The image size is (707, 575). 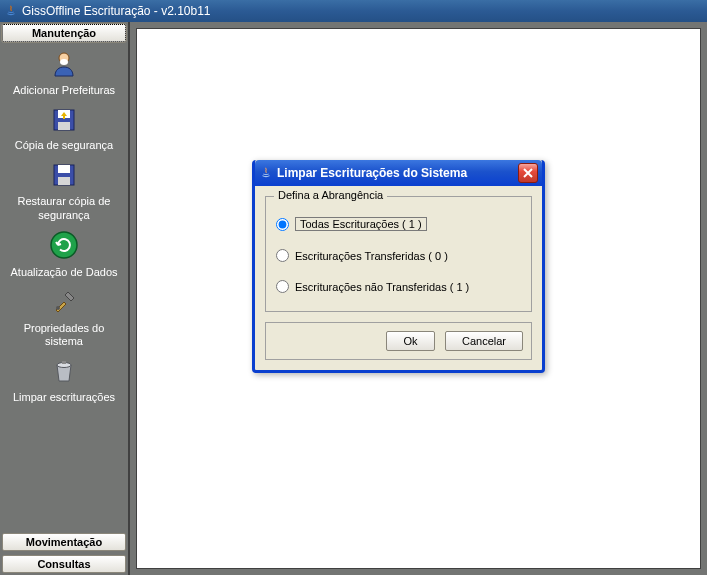 I want to click on tab-manutencao: Manutenção, so click(x=64, y=33).